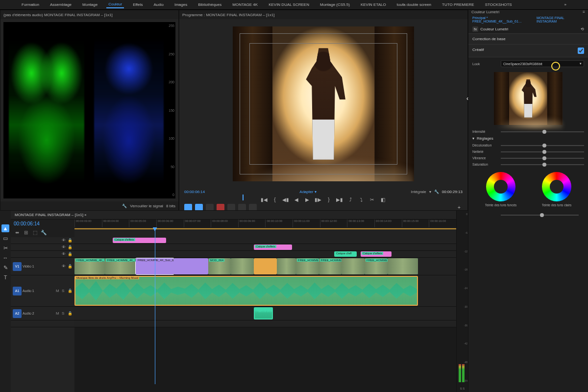 The height and width of the screenshot is (392, 588). Describe the element at coordinates (361, 199) in the screenshot. I see `extract-icon: ⤵` at that location.